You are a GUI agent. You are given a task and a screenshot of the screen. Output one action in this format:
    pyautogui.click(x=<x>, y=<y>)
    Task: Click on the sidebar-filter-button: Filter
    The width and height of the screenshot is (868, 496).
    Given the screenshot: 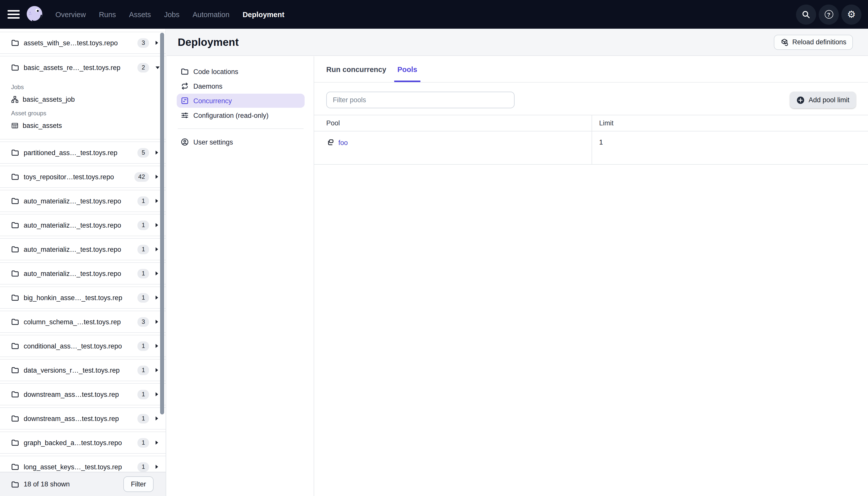 What is the action you would take?
    pyautogui.click(x=138, y=484)
    